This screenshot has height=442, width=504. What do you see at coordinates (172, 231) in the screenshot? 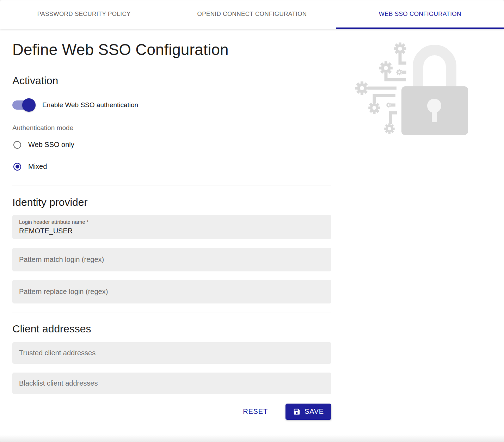
I see `login-header-attribute-input` at bounding box center [172, 231].